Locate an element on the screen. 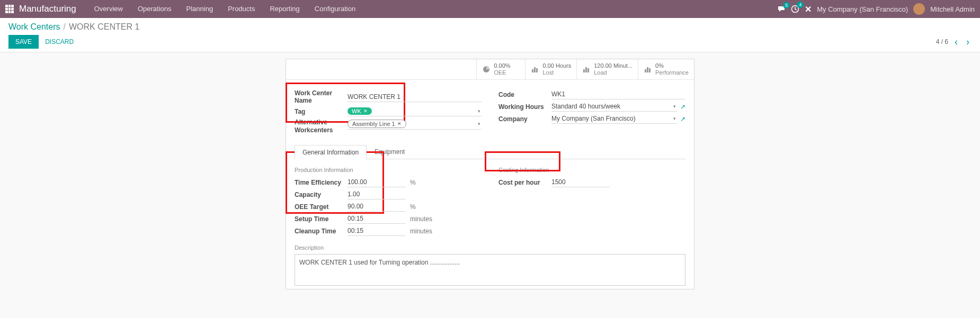 This screenshot has height=318, width=980. stat-lost-label: Lost is located at coordinates (557, 73).